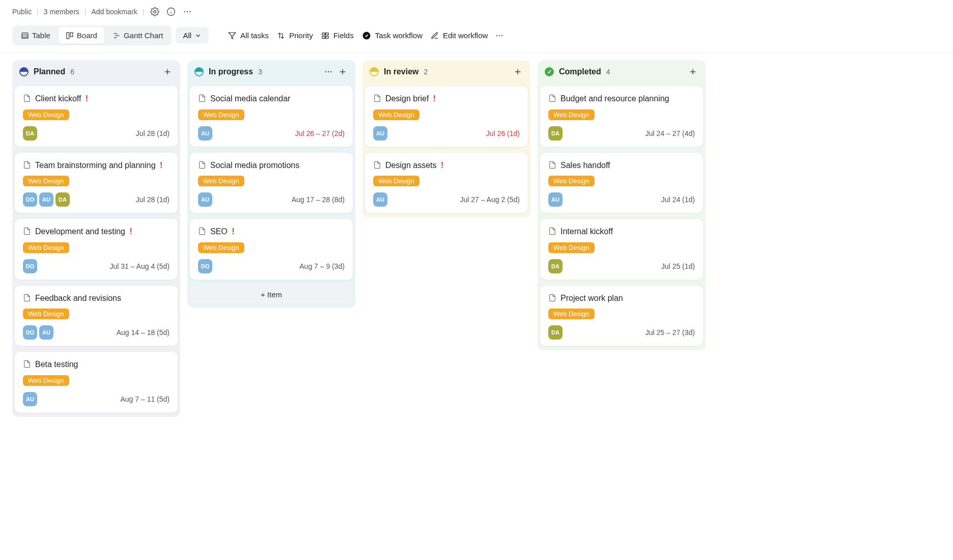  I want to click on label: Priority, so click(301, 36).